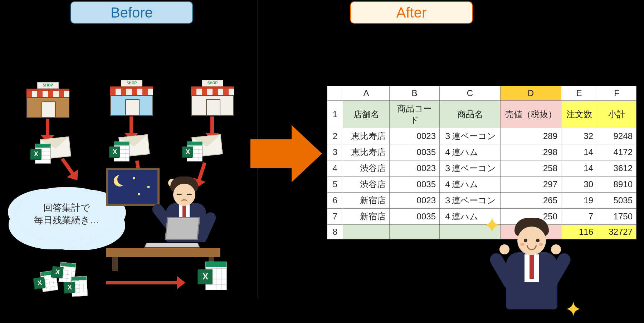 The width and height of the screenshot is (644, 323). I want to click on header-cell: 小計, so click(617, 114).